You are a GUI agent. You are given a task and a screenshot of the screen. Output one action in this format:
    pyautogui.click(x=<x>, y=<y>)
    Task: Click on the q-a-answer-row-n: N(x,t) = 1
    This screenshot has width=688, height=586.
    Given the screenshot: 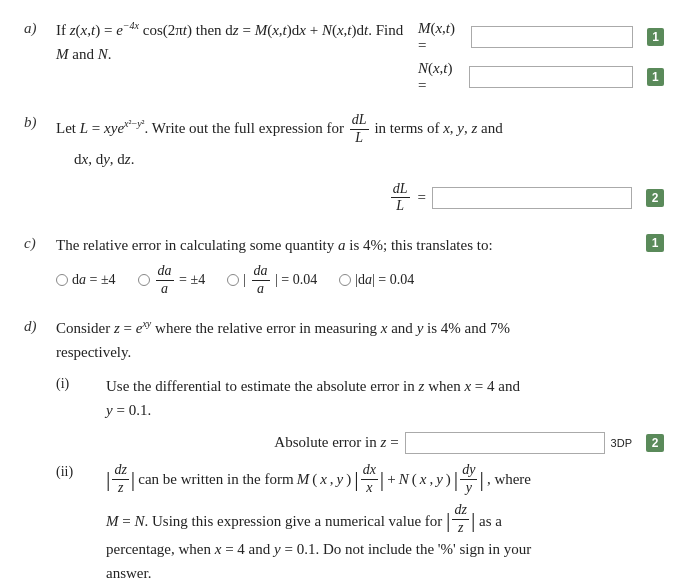 What is the action you would take?
    pyautogui.click(x=541, y=77)
    